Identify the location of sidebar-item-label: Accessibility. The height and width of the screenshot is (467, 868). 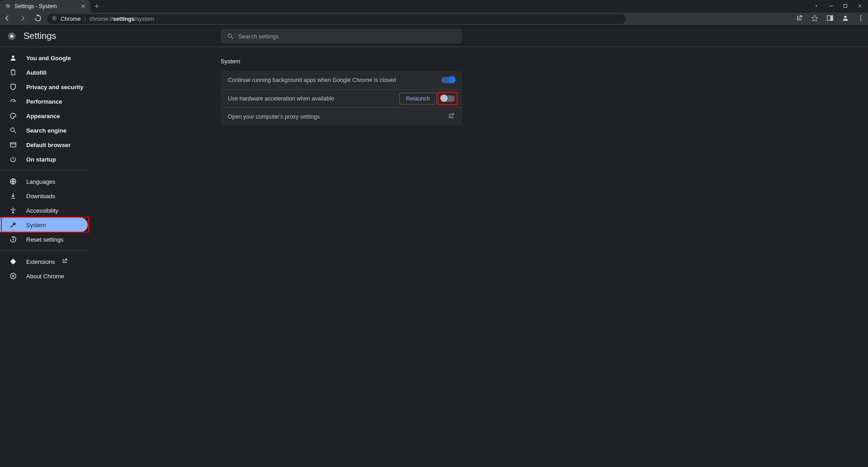
(42, 211).